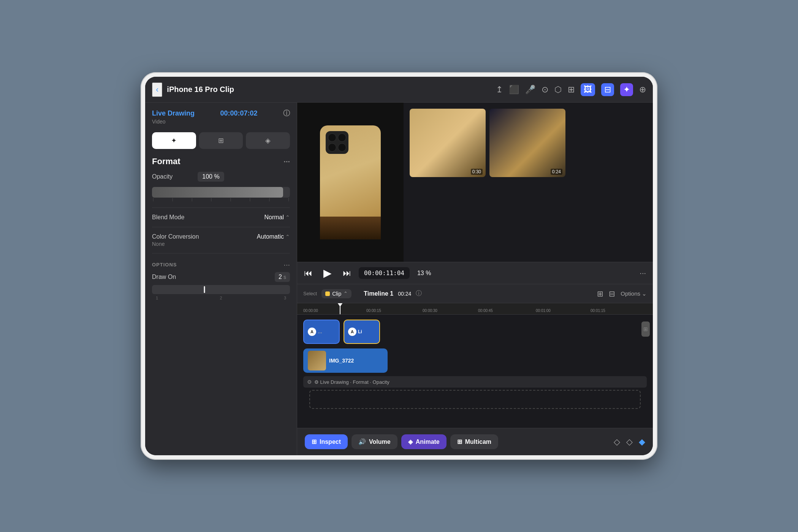  I want to click on main-clip-name: IMG_3722, so click(341, 361).